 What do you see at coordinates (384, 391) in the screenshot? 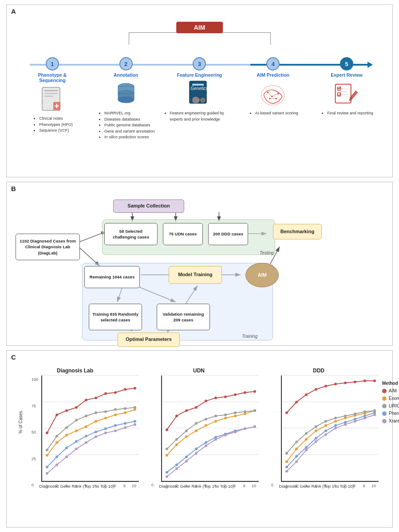
I see `legend-aim-dot` at bounding box center [384, 391].